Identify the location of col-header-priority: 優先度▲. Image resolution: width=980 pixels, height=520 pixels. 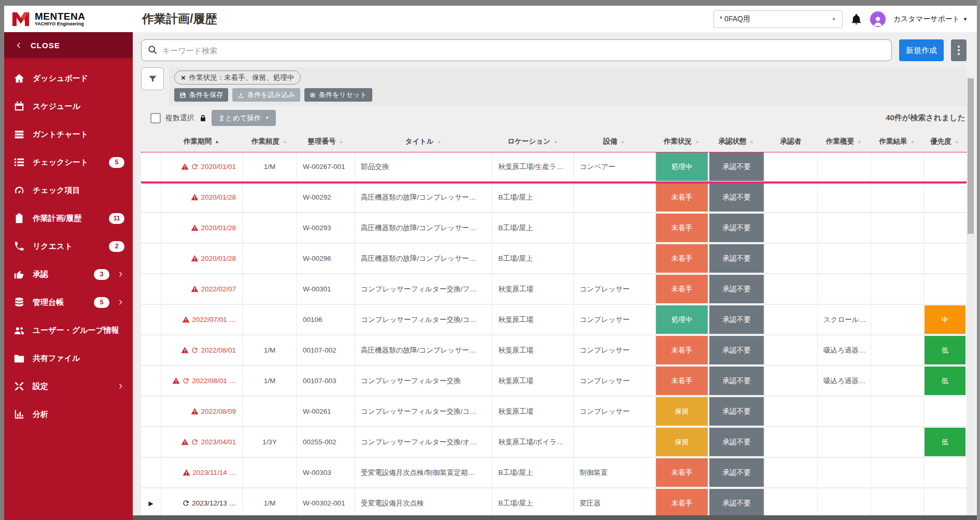
(945, 142).